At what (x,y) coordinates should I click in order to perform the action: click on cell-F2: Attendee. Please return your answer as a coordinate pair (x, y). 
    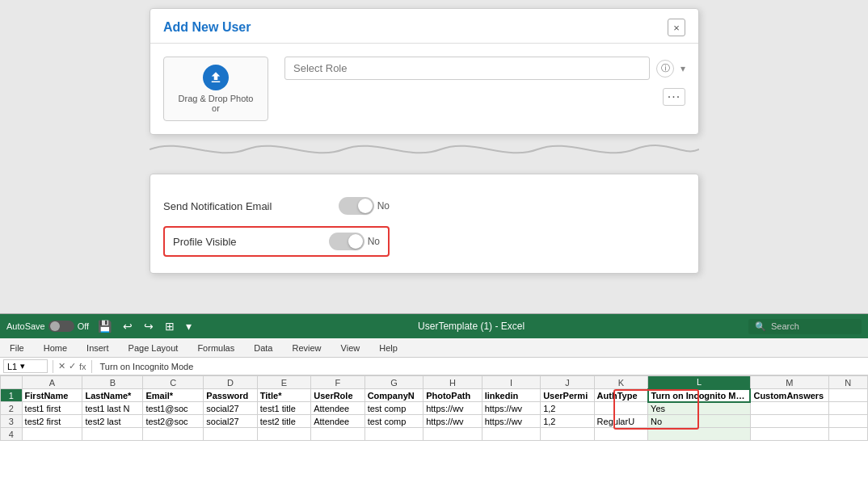
    Looking at the image, I should click on (338, 409).